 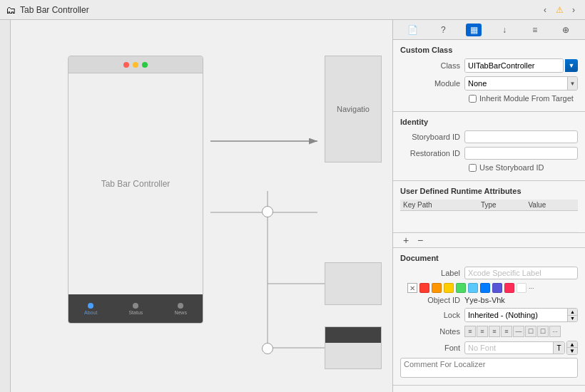 What do you see at coordinates (432, 331) in the screenshot?
I see `notes-label: Notes` at bounding box center [432, 331].